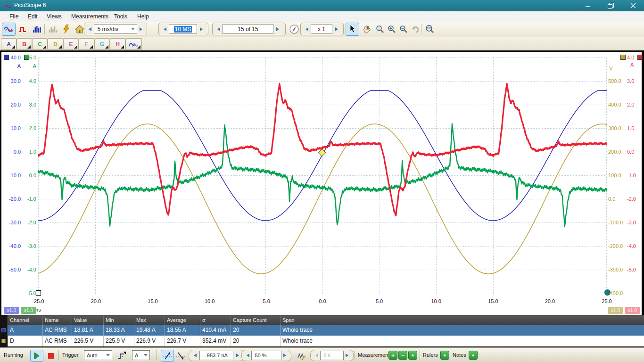 This screenshot has height=362, width=644. I want to click on y-tick-amps-blue: 20.0, so click(11, 105).